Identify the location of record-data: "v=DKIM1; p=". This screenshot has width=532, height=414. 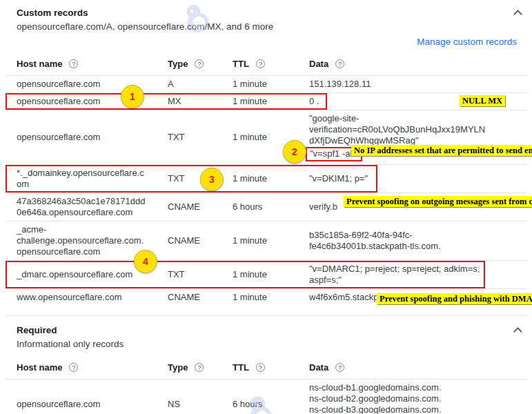
(413, 179).